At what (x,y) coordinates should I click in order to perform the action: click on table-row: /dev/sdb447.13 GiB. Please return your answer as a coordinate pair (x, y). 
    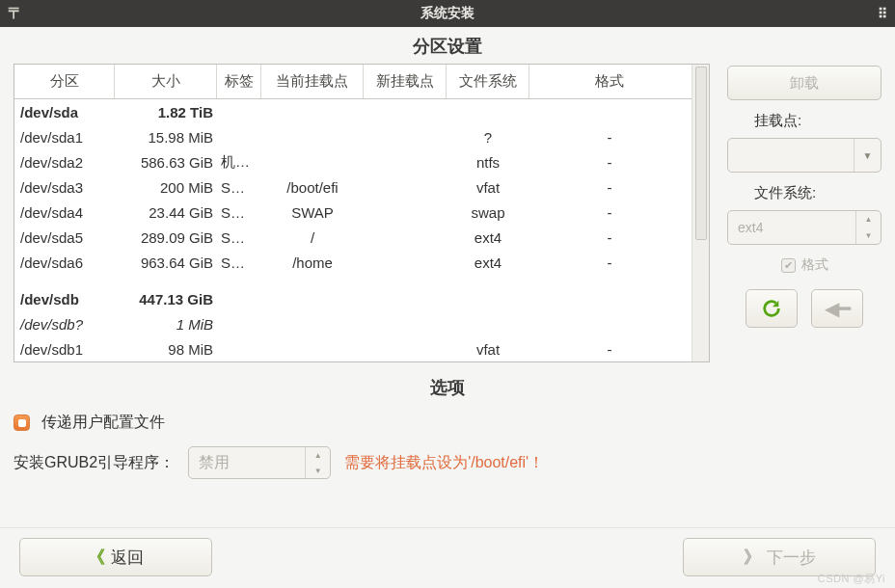
    Looking at the image, I should click on (353, 299).